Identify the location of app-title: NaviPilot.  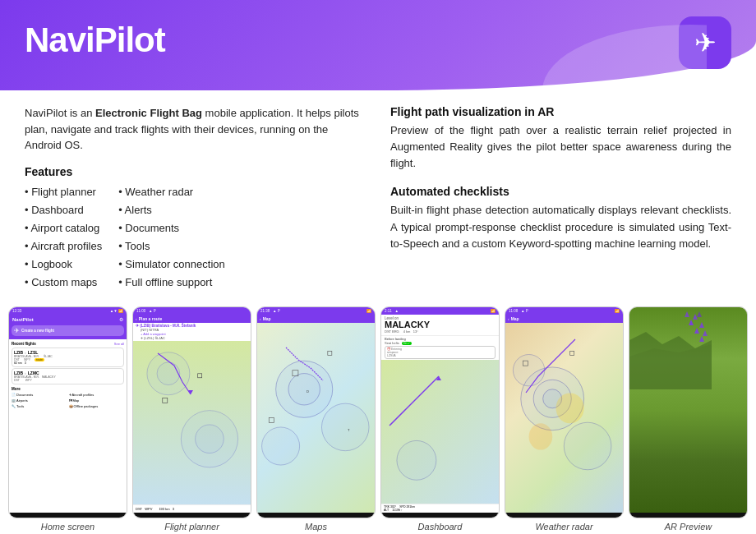
(95, 40).